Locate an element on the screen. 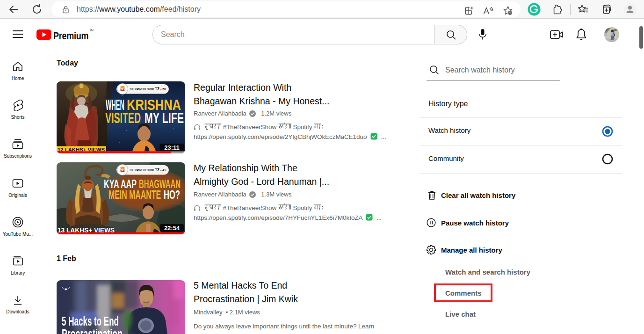  svg-text: 22:54 is located at coordinates (172, 228).